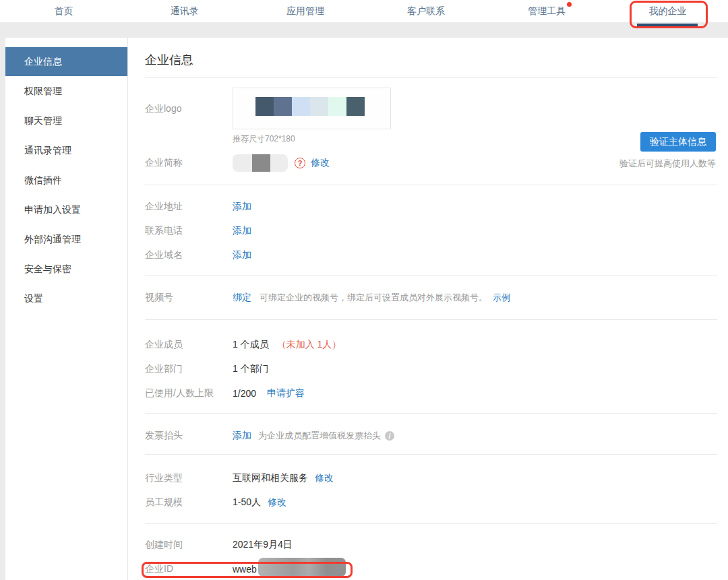 This screenshot has width=728, height=580. I want to click on corp-id-value-prefix: wweb, so click(245, 569).